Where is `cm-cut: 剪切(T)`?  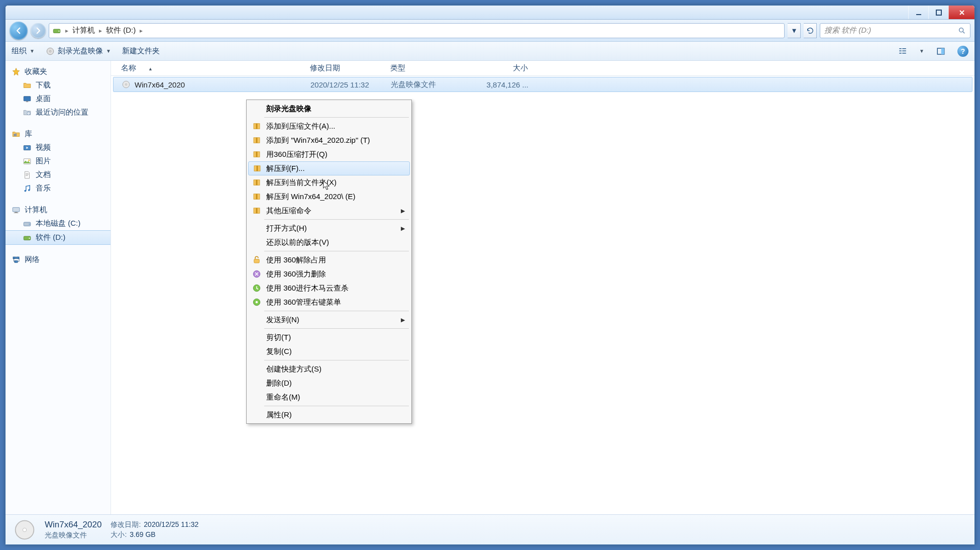 cm-cut: 剪切(T) is located at coordinates (329, 337).